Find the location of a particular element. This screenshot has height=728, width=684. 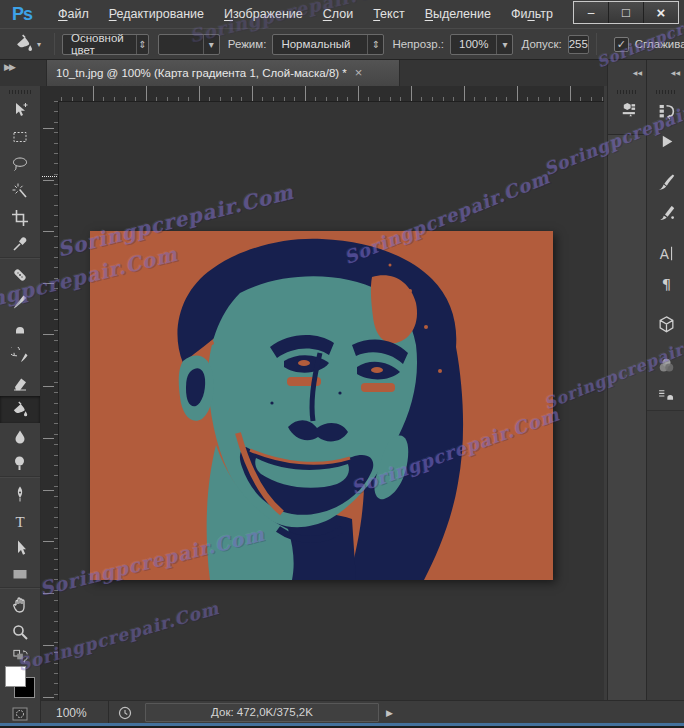

actions-panel is located at coordinates (666, 141).